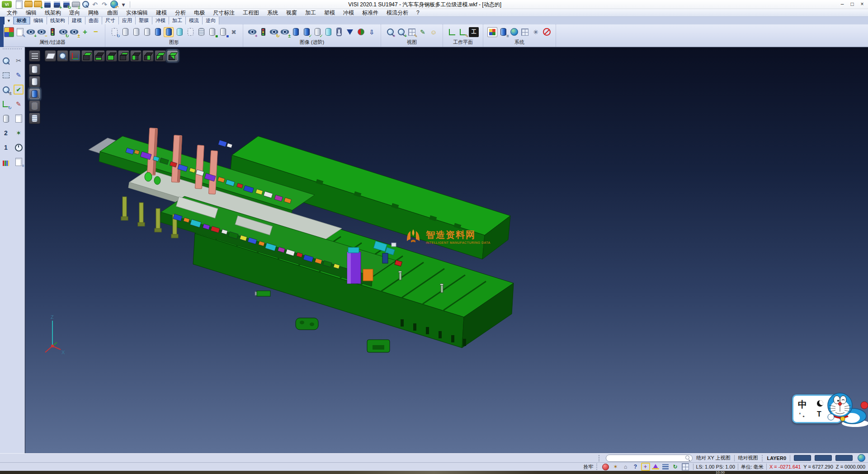  Describe the element at coordinates (292, 13) in the screenshot. I see `menu-item: 视窗` at that location.